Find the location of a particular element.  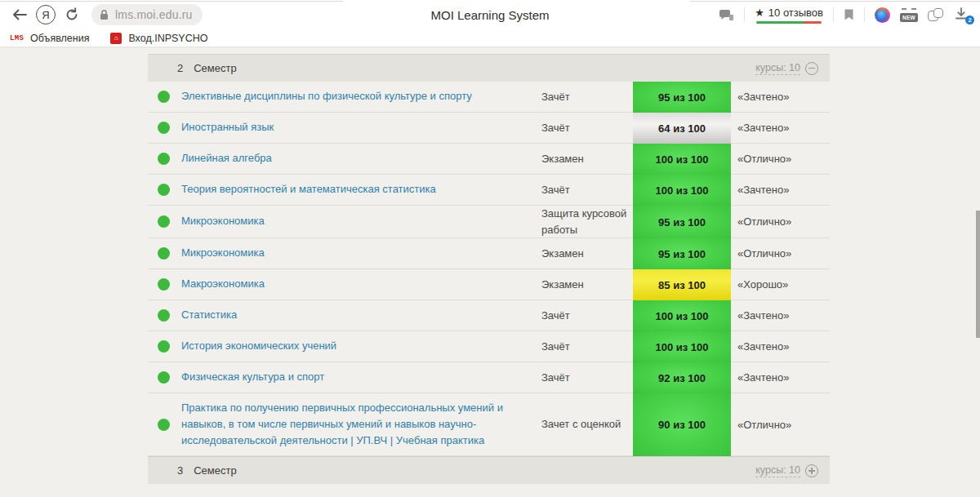

course-link: Линейная алгебра is located at coordinates (357, 158).